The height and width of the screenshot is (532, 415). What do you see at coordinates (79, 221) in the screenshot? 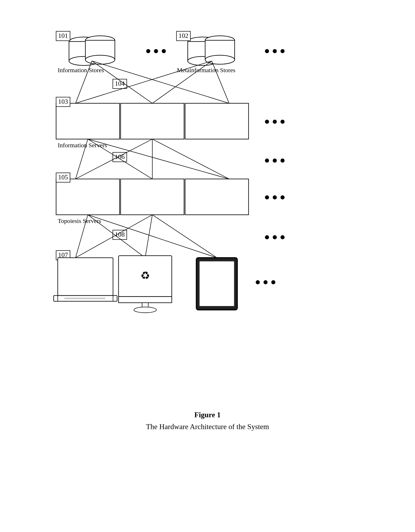
I see `topoiesis-label: Topoiesis Servers` at bounding box center [79, 221].